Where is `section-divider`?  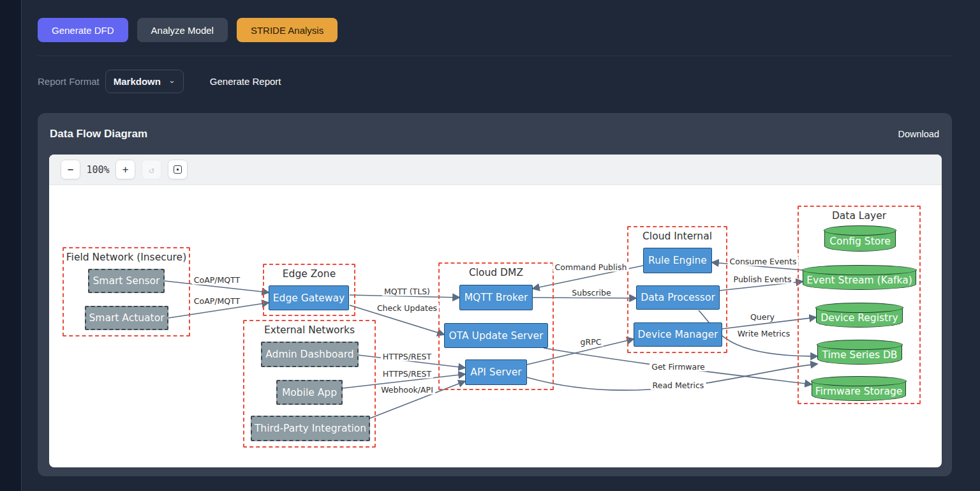 section-divider is located at coordinates (495, 56).